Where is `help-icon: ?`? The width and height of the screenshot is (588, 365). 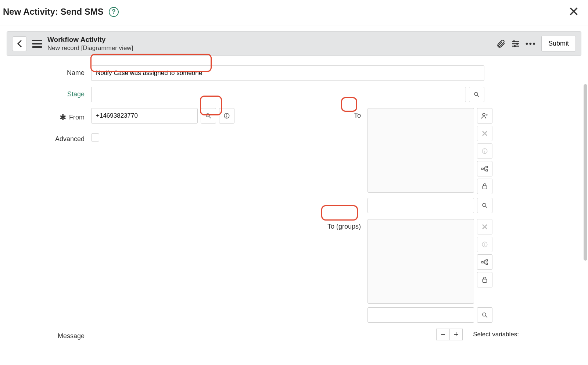 help-icon: ? is located at coordinates (114, 12).